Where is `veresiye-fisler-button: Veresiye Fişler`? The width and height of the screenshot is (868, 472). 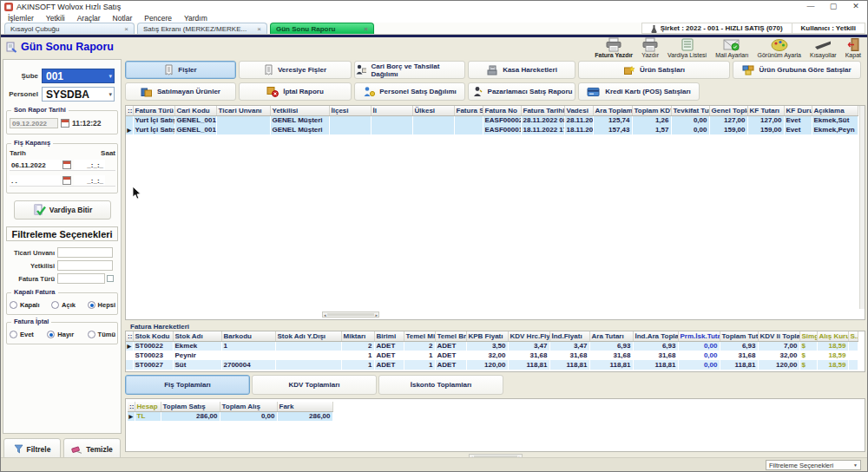 veresiye-fisler-button: Veresiye Fişler is located at coordinates (295, 69).